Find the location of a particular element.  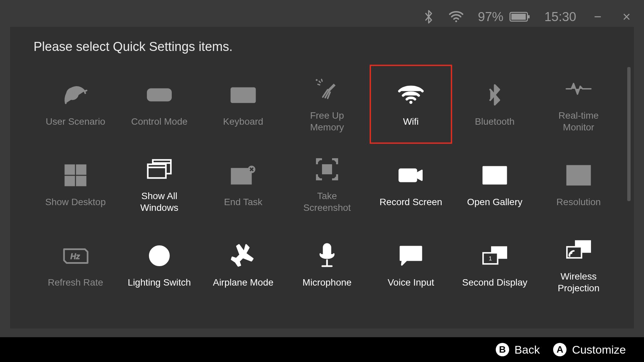

user-scenario-icon: AI is located at coordinates (75, 95).